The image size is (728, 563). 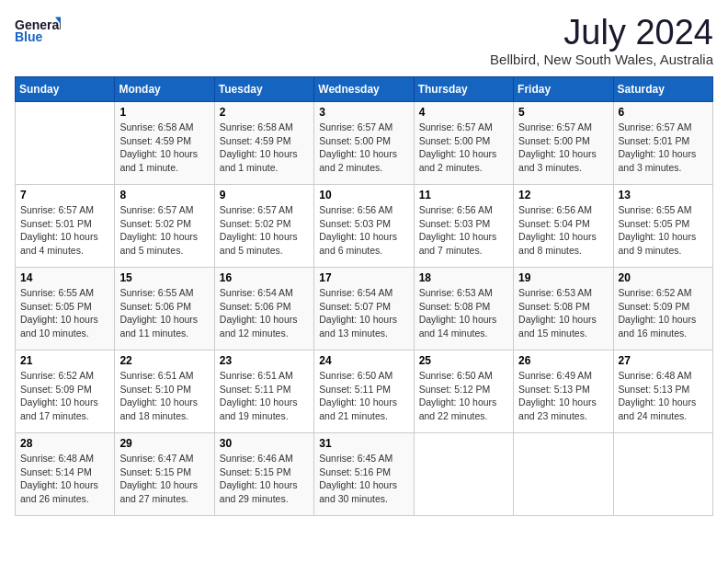 What do you see at coordinates (663, 226) in the screenshot?
I see `calendar-cell: 13Sunrise: 6:55 AMSunset: 5:05 PMDayligh…` at bounding box center [663, 226].